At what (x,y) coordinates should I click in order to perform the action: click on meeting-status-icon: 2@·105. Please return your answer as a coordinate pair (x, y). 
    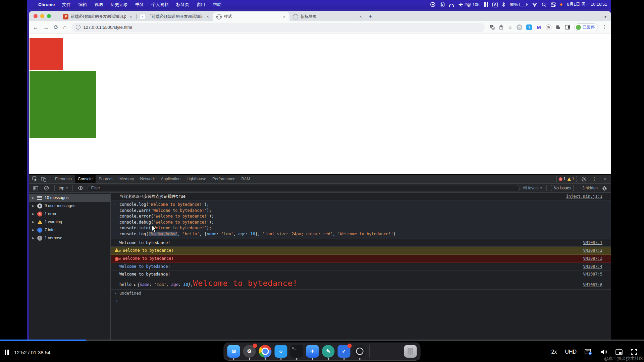
    Looking at the image, I should click on (469, 5).